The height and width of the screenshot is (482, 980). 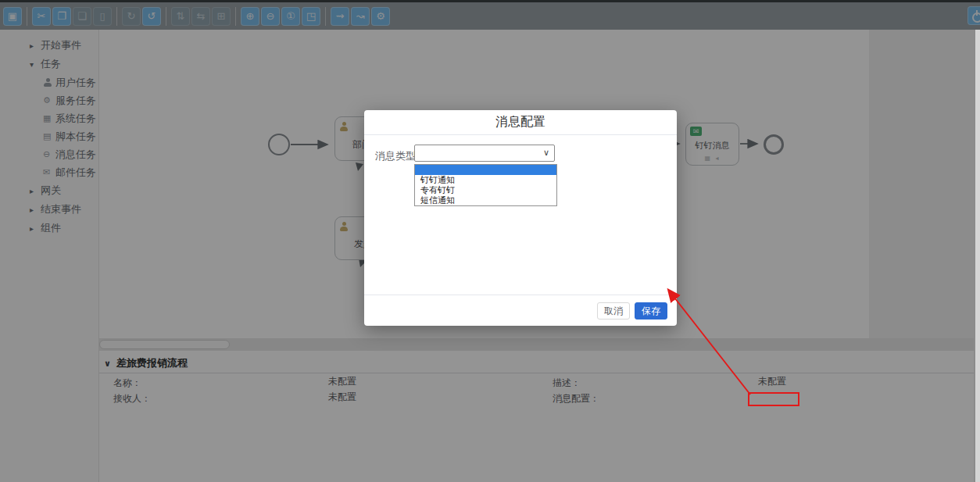 I want to click on message-type-select, so click(x=485, y=153).